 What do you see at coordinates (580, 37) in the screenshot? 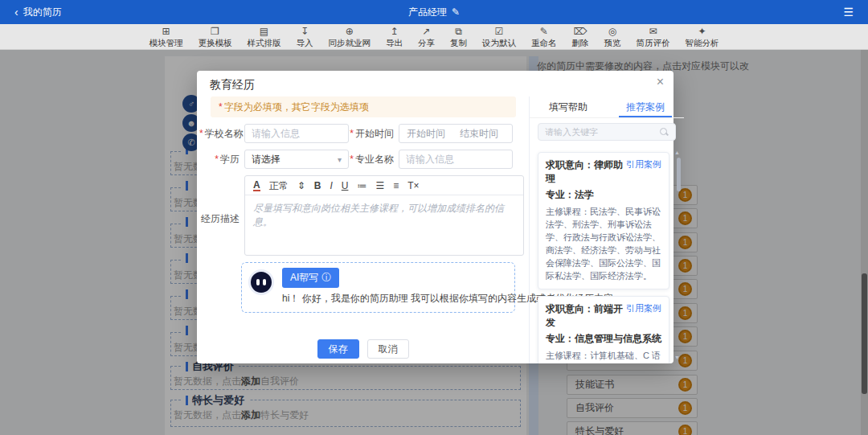
I see `toolbar-item-delete: ⌦删除` at bounding box center [580, 37].